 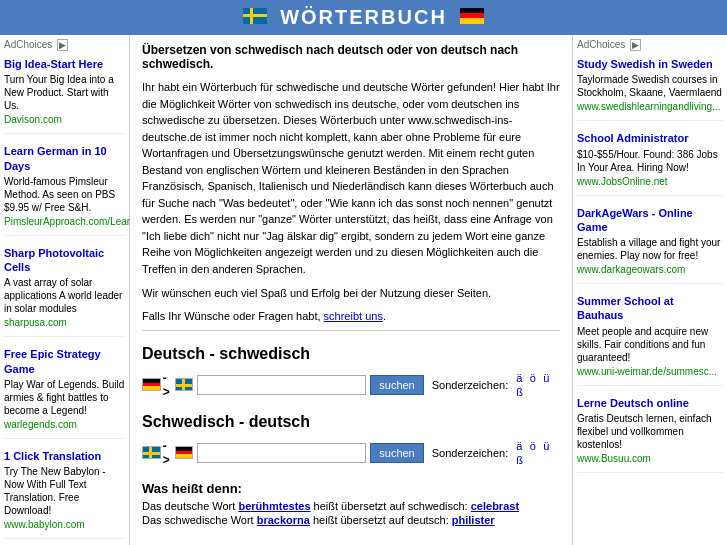 I want to click on right-ad-3-title: DarkAgeWars - Online Game, so click(x=650, y=220).